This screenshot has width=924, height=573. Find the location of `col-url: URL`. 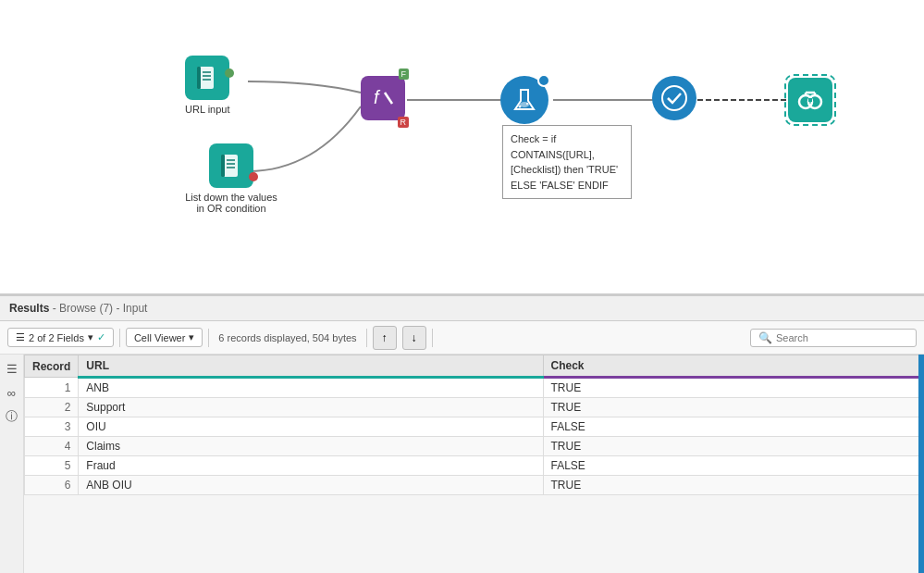

col-url: URL is located at coordinates (311, 367).